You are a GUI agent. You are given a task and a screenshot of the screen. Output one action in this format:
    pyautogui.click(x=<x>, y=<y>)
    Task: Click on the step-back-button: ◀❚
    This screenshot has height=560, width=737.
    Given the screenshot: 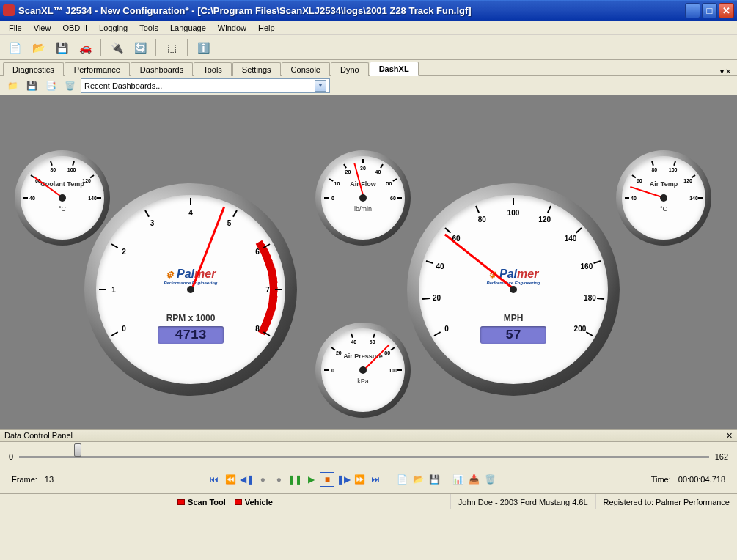 What is the action you would take?
    pyautogui.click(x=246, y=479)
    